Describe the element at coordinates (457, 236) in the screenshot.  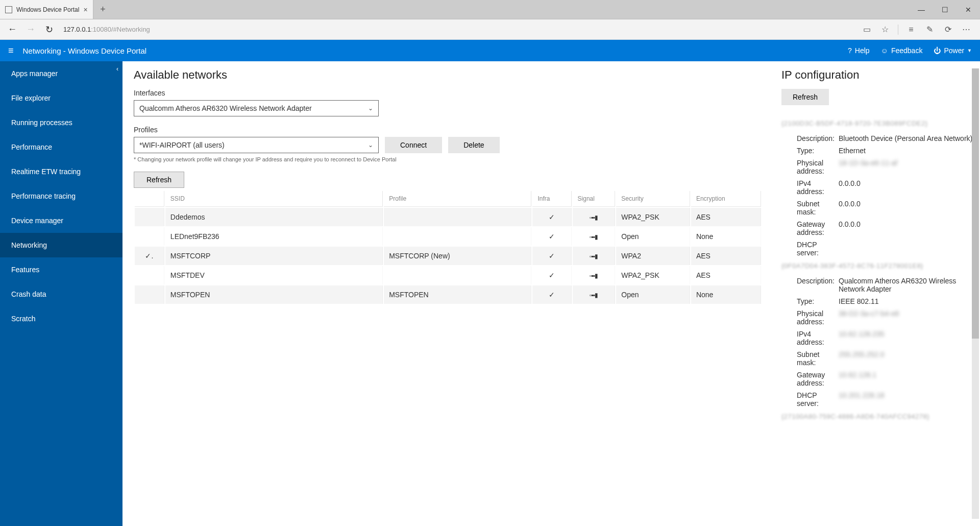
I see `cell-profile` at that location.